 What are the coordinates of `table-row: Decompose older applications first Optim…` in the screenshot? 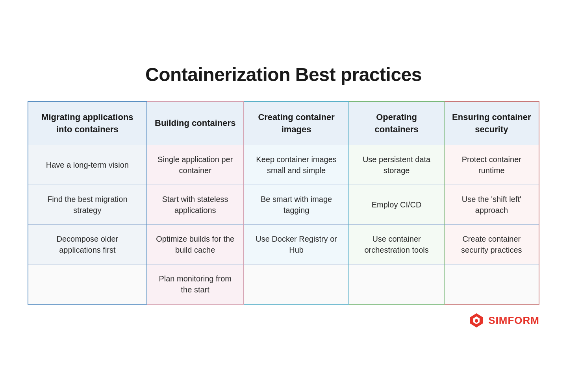 It's located at (284, 245).